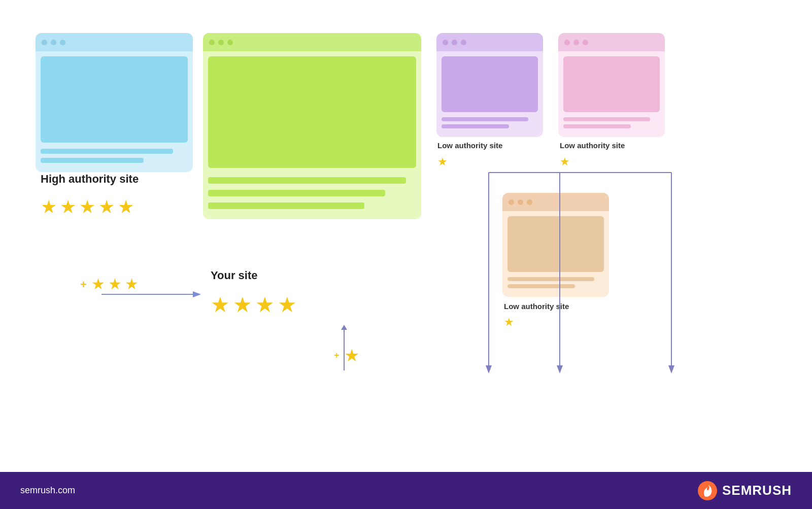 The height and width of the screenshot is (509, 812). I want to click on semrush-icon, so click(707, 491).